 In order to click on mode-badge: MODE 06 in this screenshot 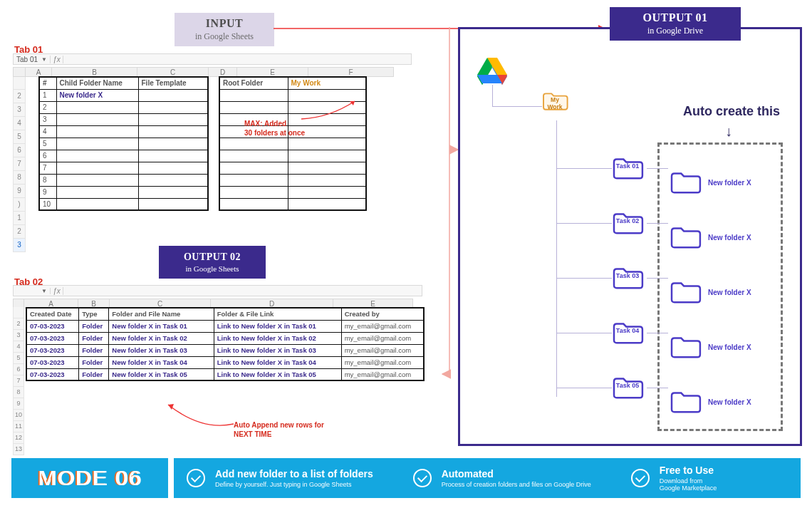, I will do `click(90, 478)`.